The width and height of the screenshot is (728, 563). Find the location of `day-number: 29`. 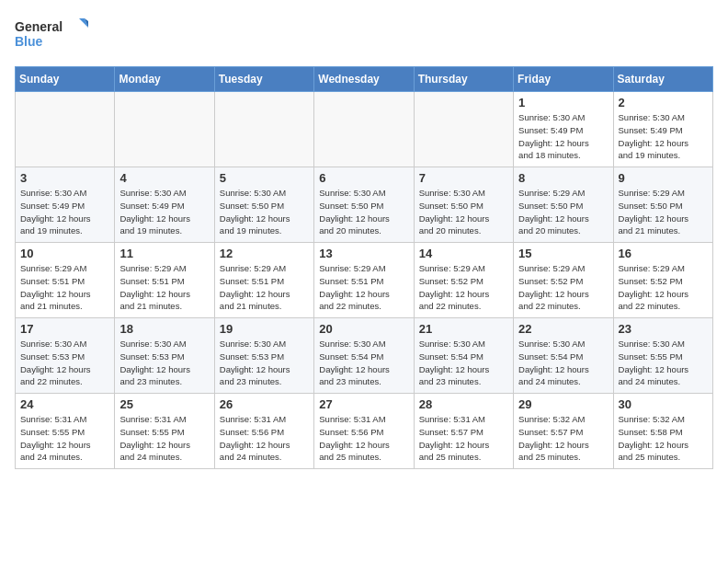

day-number: 29 is located at coordinates (563, 405).